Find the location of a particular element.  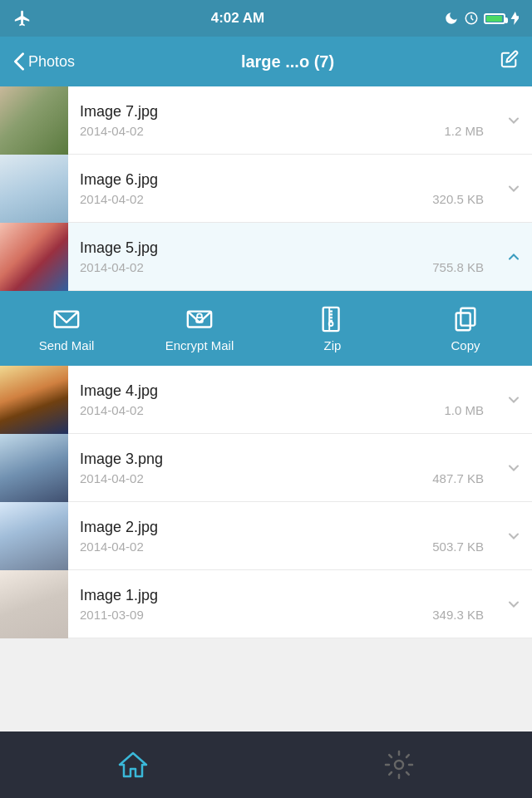

file-info: Image 6.jpg 2014-04-02 320.5 KB is located at coordinates (282, 189).